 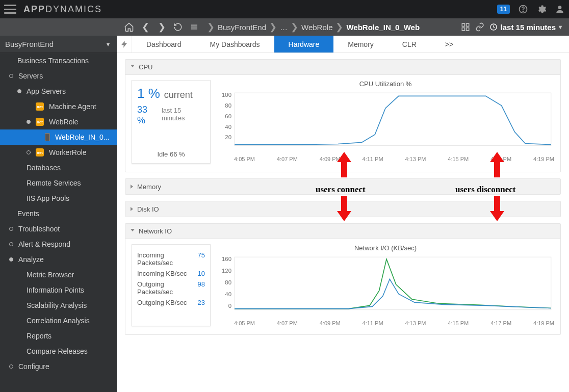 What do you see at coordinates (58, 305) in the screenshot?
I see `sidebar-item-scalability-analysis: Scalability Analysis` at bounding box center [58, 305].